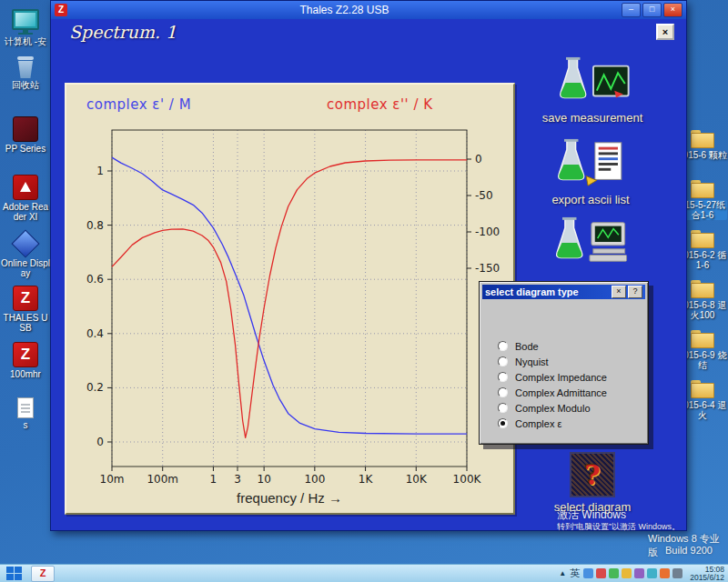 Image resolution: width=728 pixels, height=582 pixels. What do you see at coordinates (25, 375) in the screenshot?
I see `desktop-icon-label: 100mhr` at bounding box center [25, 375].